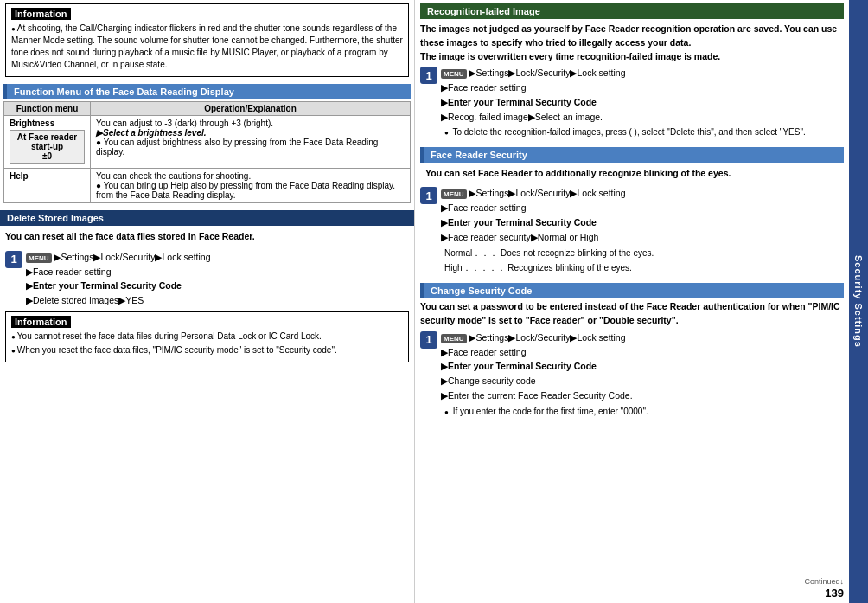  I want to click on face-security-body: You can set Face Reader to additionally …, so click(632, 174).